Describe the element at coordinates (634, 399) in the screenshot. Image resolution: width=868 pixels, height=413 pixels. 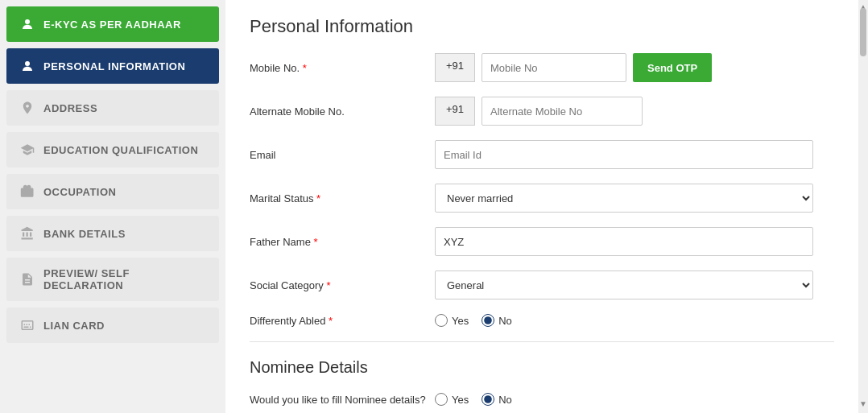
I see `nominee-controls: Yes No` at that location.